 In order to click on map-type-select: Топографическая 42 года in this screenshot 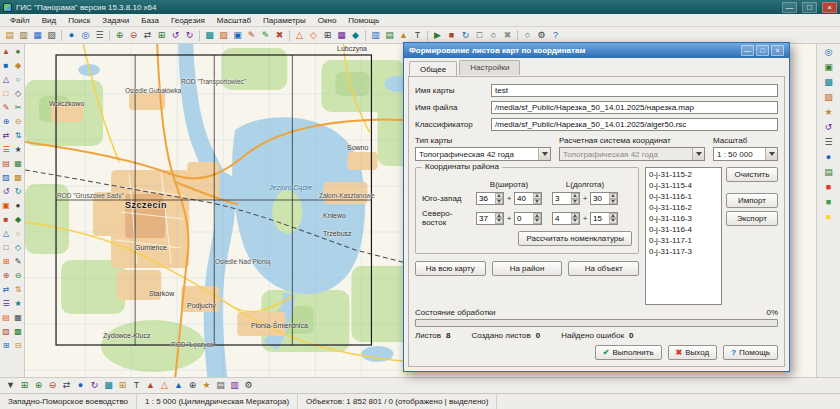, I will do `click(483, 154)`.